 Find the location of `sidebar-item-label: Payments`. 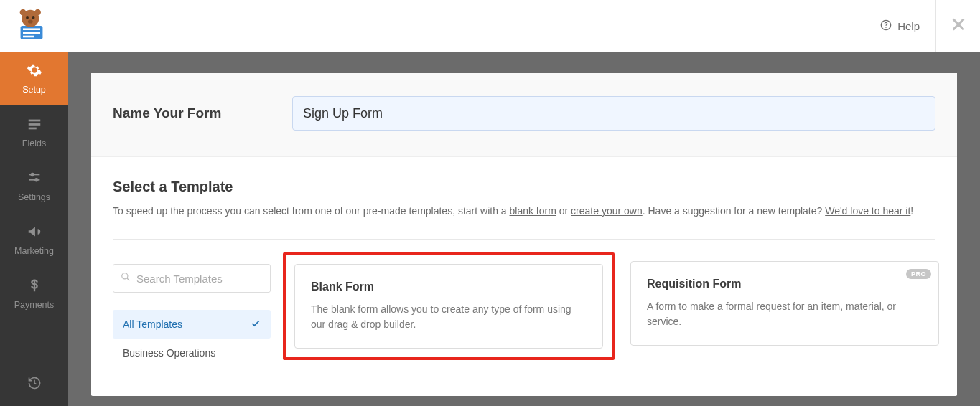

sidebar-item-label: Payments is located at coordinates (34, 305).